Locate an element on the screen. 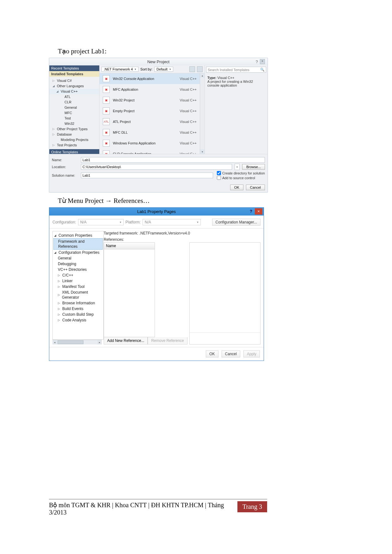 The width and height of the screenshot is (392, 554). tree-c-cpp: C/C++ is located at coordinates (68, 275).